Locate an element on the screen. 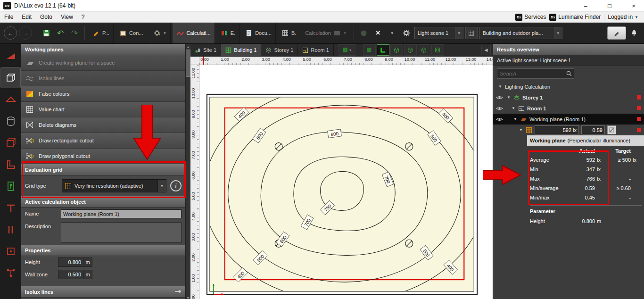  logged-in-menu: Logged in ▼ is located at coordinates (623, 17).